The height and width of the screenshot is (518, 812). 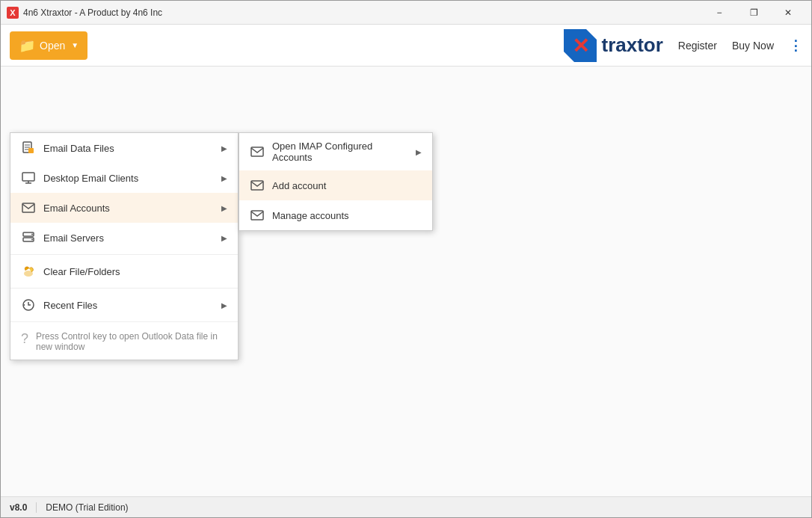 What do you see at coordinates (406, 507) in the screenshot?
I see `status-bar: v8.0 DEMO (Trial Edition)` at bounding box center [406, 507].